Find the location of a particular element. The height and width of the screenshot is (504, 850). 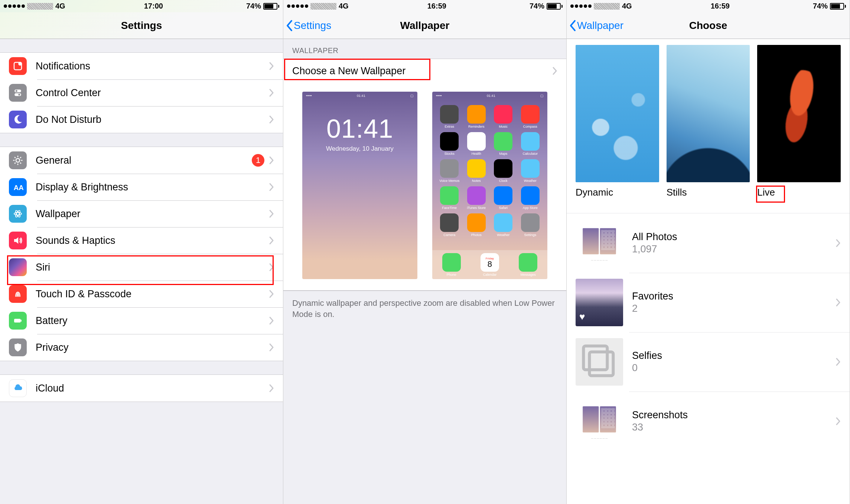

row-wallpaper: Wallpaper is located at coordinates (141, 214).